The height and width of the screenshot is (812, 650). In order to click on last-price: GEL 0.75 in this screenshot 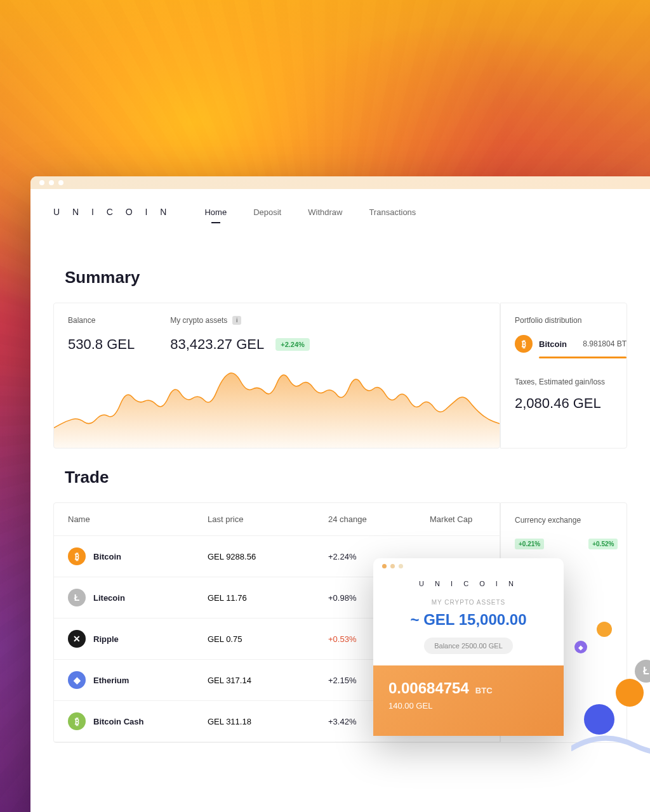, I will do `click(268, 639)`.